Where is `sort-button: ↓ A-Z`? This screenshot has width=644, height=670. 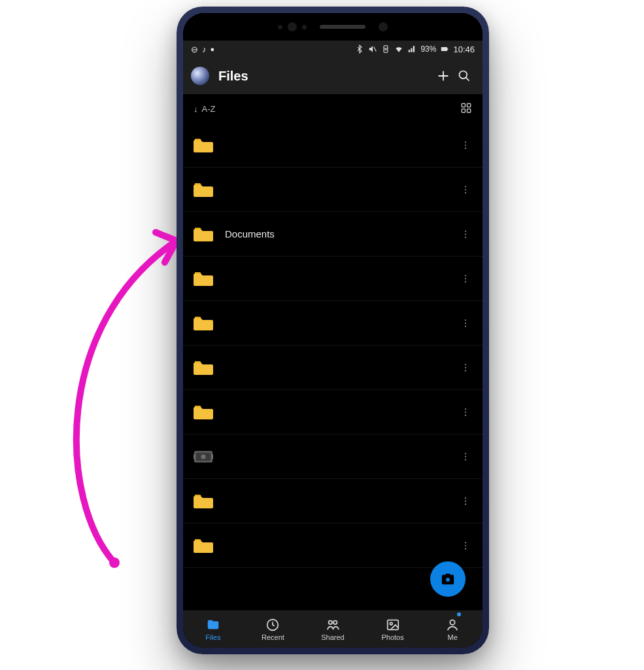 sort-button: ↓ A-Z is located at coordinates (204, 109).